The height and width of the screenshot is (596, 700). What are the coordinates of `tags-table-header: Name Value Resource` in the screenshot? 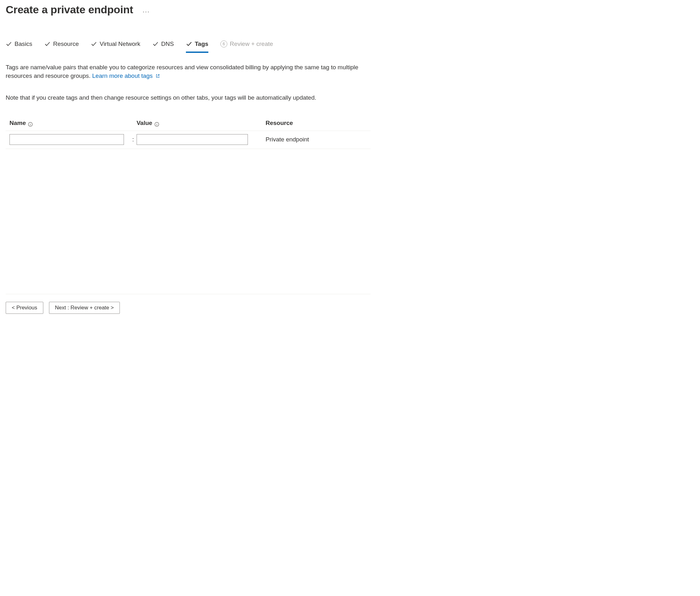 It's located at (188, 125).